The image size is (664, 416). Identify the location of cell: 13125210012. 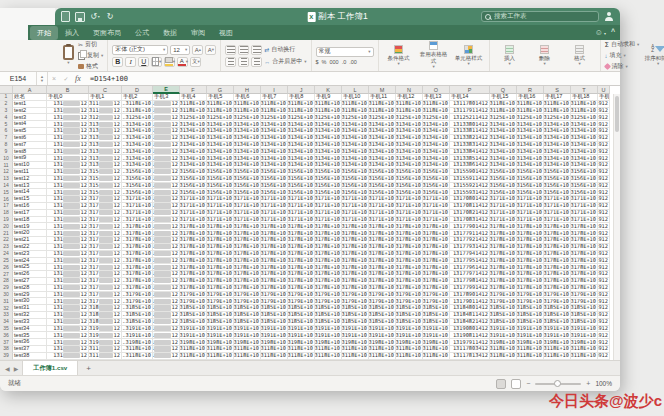
(68, 118).